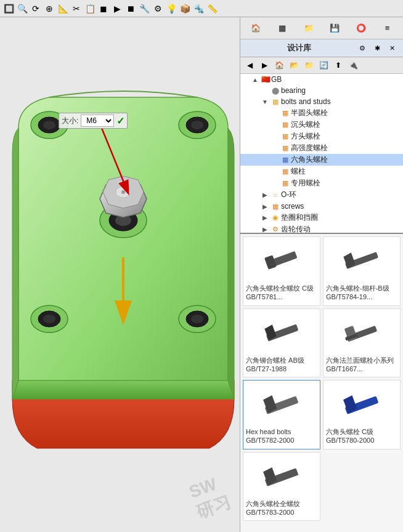  Describe the element at coordinates (255, 80) in the screenshot. I see `tree-expand-gb: ▲` at that location.